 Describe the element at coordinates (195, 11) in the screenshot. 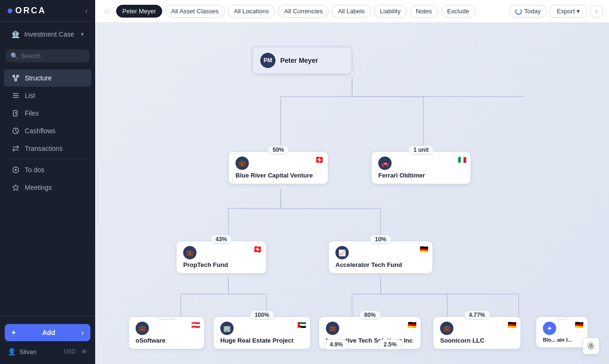

I see `filter-all-asset-classes: All Asset Classes` at that location.